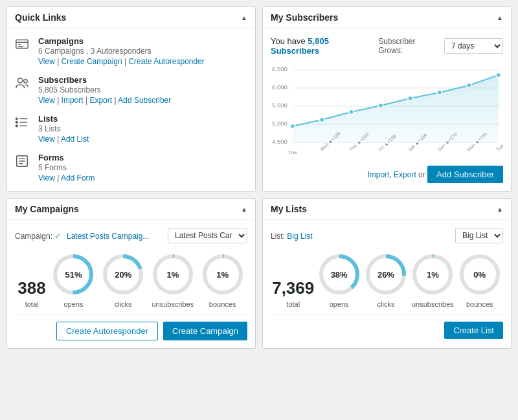 This screenshot has height=420, width=518. I want to click on subscribers-import-link: Import, so click(73, 100).